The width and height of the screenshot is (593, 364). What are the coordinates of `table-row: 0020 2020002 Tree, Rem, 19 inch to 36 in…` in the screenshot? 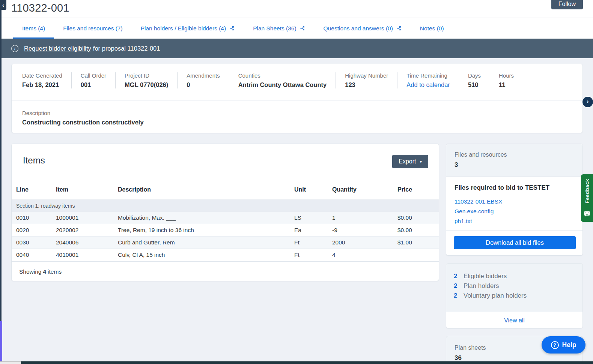 It's located at (225, 230).